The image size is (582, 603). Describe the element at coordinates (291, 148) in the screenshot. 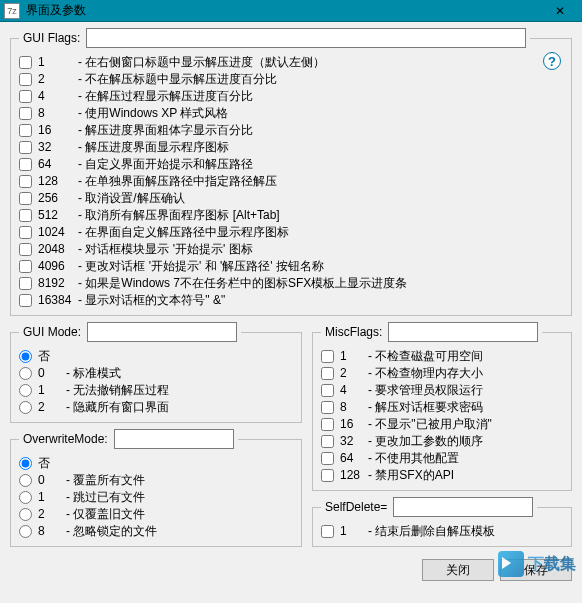

I see `list-item: 32- 解压进度界面显示程序图标` at that location.